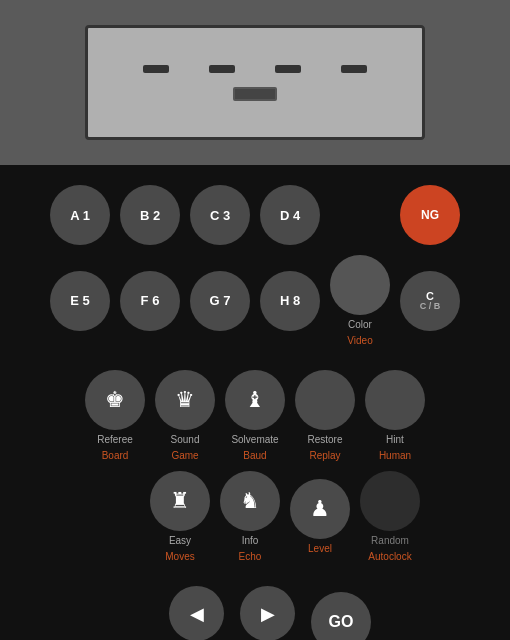 Image resolution: width=510 pixels, height=640 pixels. Describe the element at coordinates (290, 301) in the screenshot. I see `button-h8: H 8` at that location.